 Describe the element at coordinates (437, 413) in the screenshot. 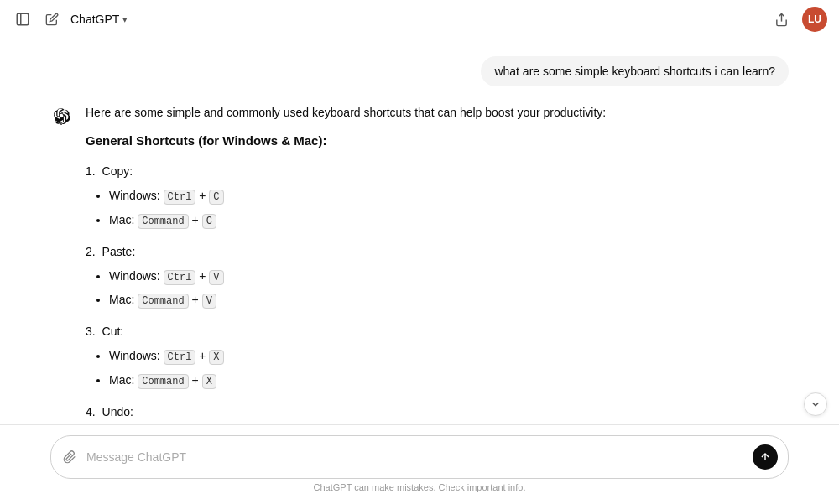

I see `list-item: Undo: Windows: Ctrl + Z Mac: Command + Z` at that location.